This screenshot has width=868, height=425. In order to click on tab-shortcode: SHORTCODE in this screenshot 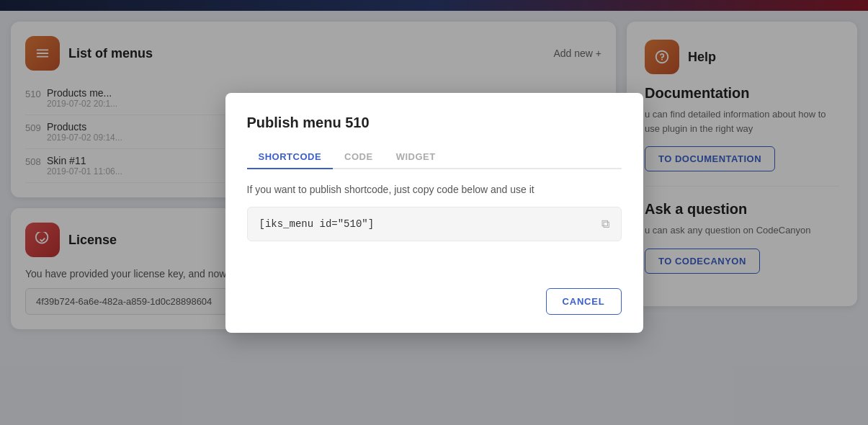, I will do `click(290, 157)`.